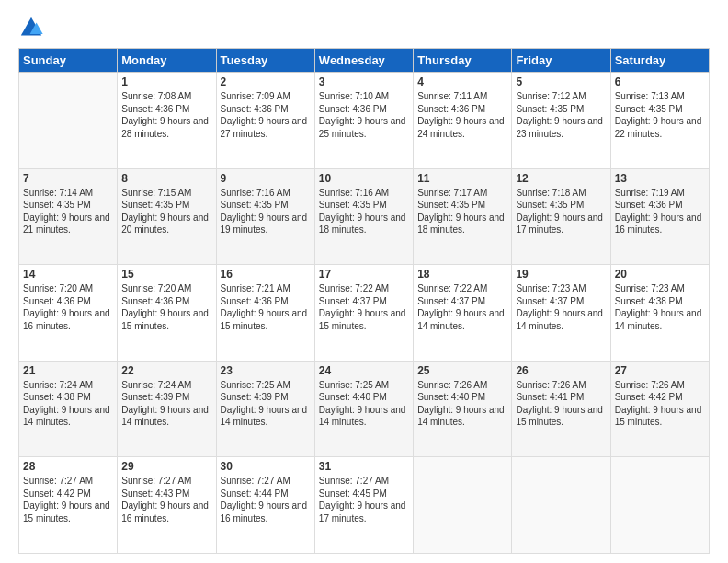 This screenshot has height=563, width=728. I want to click on day-number: 28, so click(68, 466).